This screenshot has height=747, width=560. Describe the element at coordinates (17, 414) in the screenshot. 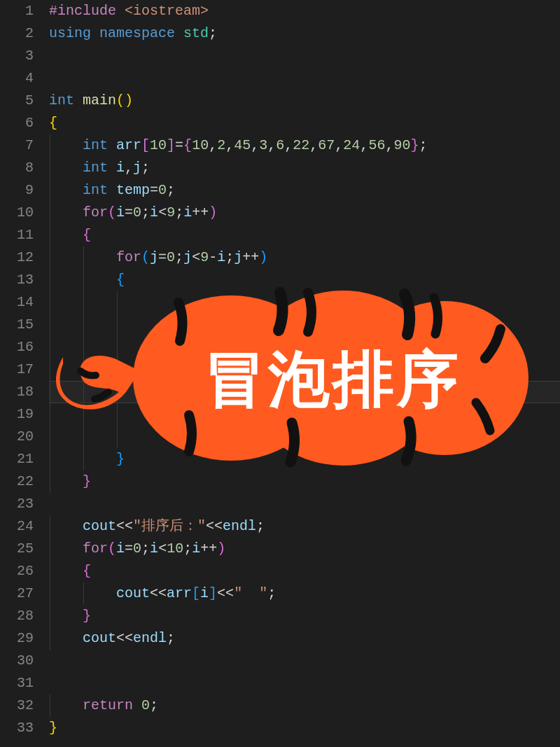

I see `line-number: 19` at that location.